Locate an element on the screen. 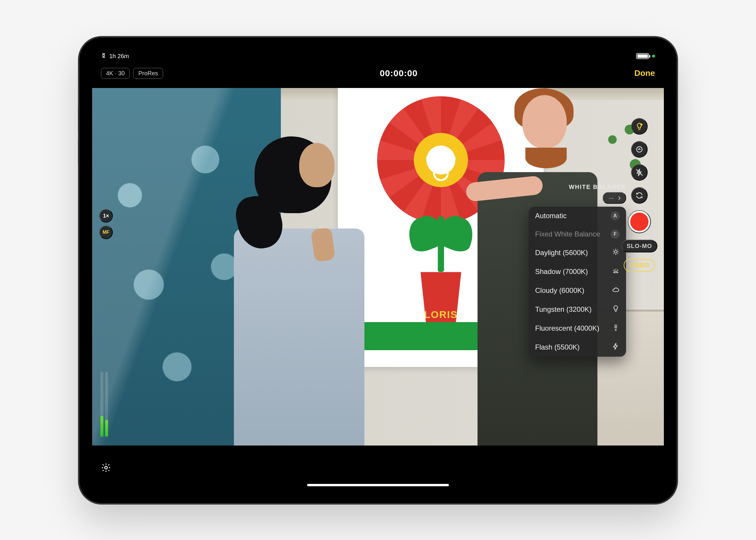 The width and height of the screenshot is (756, 540). cloud-icon is located at coordinates (616, 291).